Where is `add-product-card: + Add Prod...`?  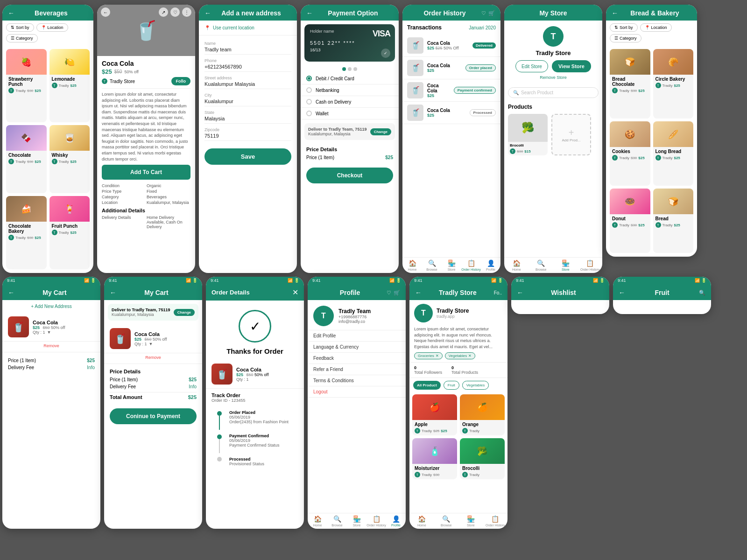
add-product-card: + Add Prod... is located at coordinates (571, 134).